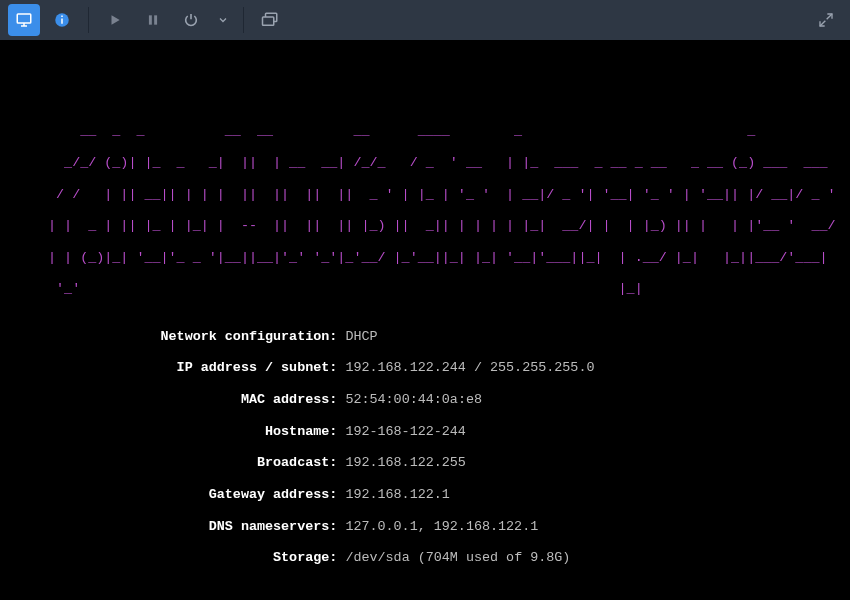 Image resolution: width=850 pixels, height=600 pixels. I want to click on net-bcast-label: Broadcast:, so click(297, 462).